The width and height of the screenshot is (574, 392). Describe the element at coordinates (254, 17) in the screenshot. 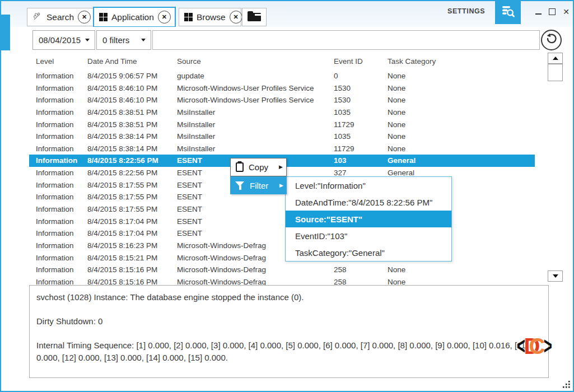

I see `tab-open-folder` at that location.